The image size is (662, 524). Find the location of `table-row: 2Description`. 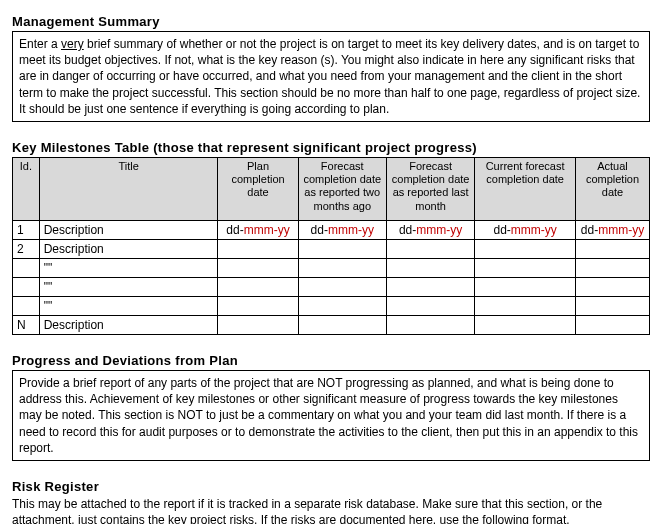

table-row: 2Description is located at coordinates (332, 248).